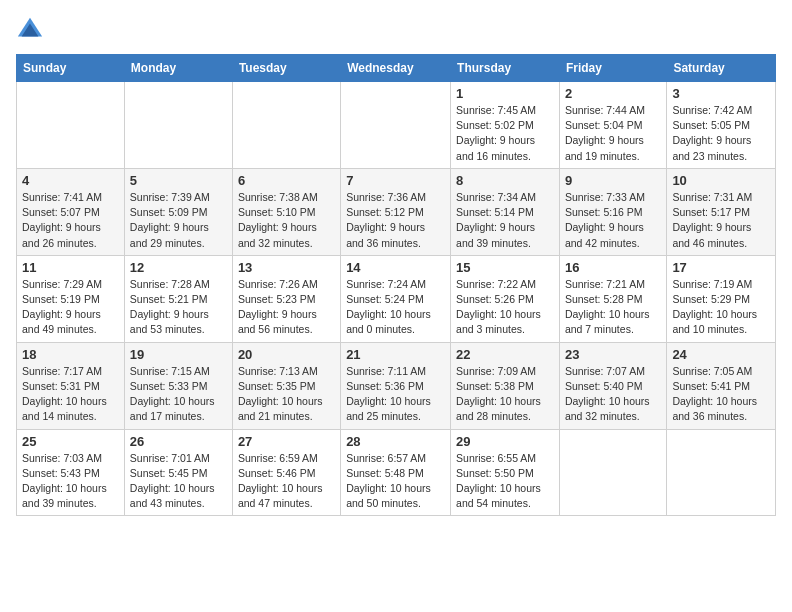 This screenshot has height=612, width=792. What do you see at coordinates (721, 394) in the screenshot?
I see `day-info: Sunrise: 7:05 AM Sunset: 5:41 PM Dayligh…` at bounding box center [721, 394].